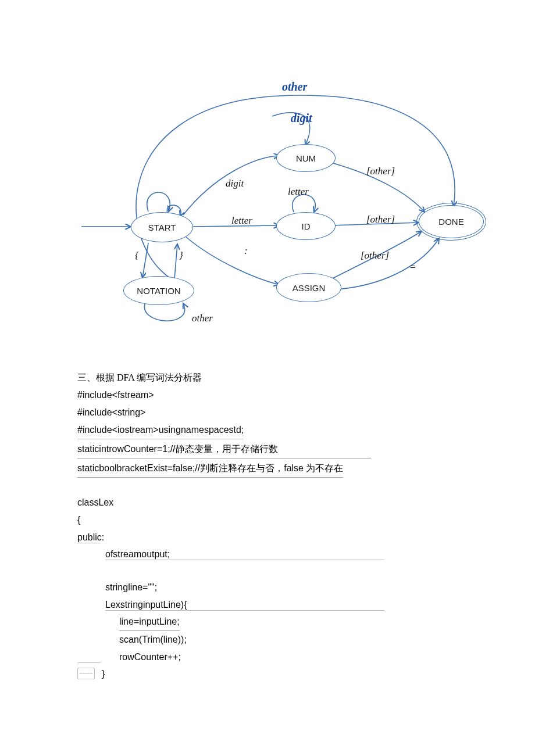 The width and height of the screenshot is (535, 756). I want to click on state-start: START, so click(162, 227).